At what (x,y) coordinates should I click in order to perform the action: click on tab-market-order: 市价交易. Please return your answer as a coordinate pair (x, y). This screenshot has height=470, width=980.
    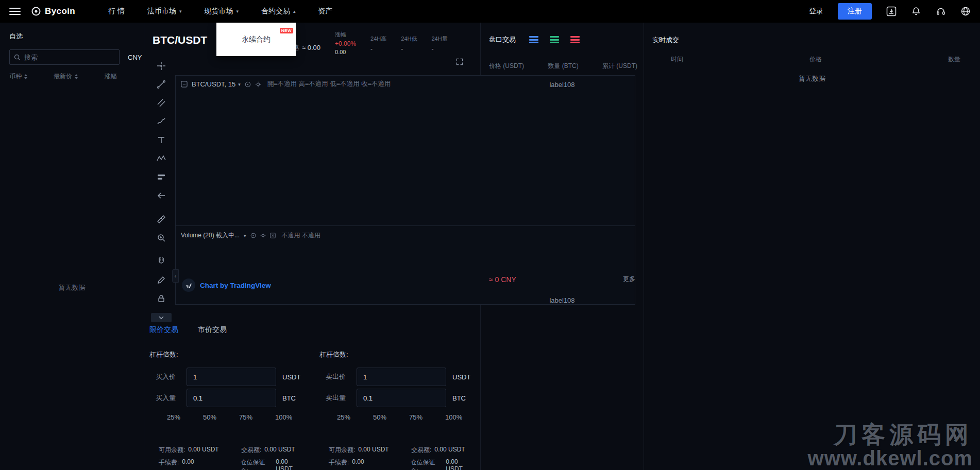
    Looking at the image, I should click on (212, 330).